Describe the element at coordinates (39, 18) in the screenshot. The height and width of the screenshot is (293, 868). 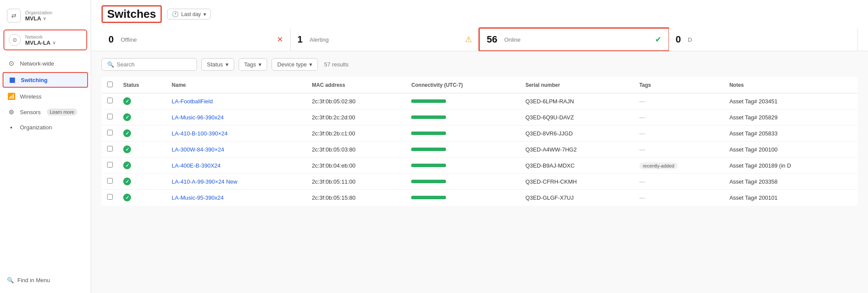
I see `org-name: MVLA ∨` at that location.